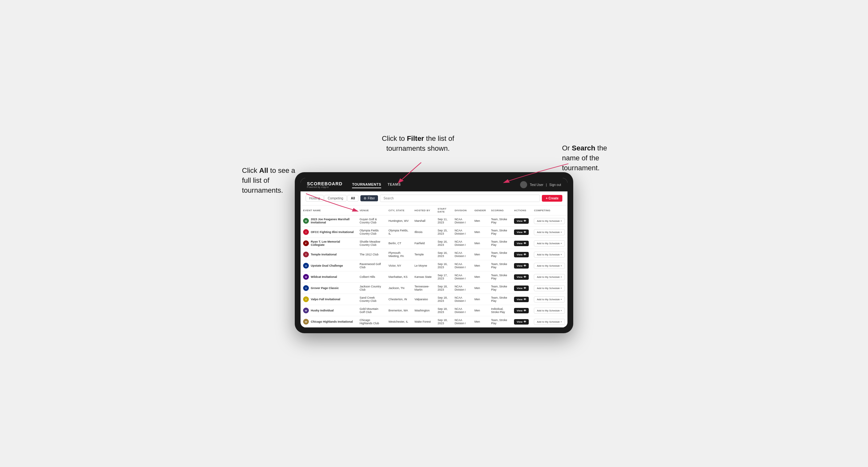  I want to click on logo-area: SCOREBOARD Powered by clipp'd, so click(325, 185).